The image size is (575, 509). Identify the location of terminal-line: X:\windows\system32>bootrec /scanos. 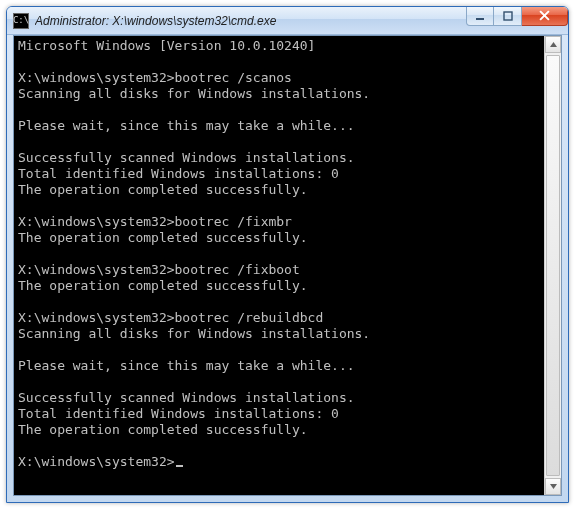
(279, 78).